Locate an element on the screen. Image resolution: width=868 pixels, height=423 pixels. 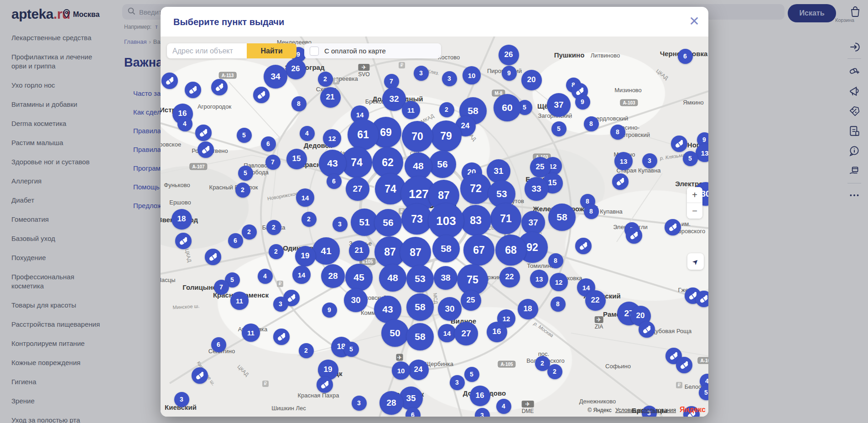
cluster-marker-50: 50 is located at coordinates (395, 333).